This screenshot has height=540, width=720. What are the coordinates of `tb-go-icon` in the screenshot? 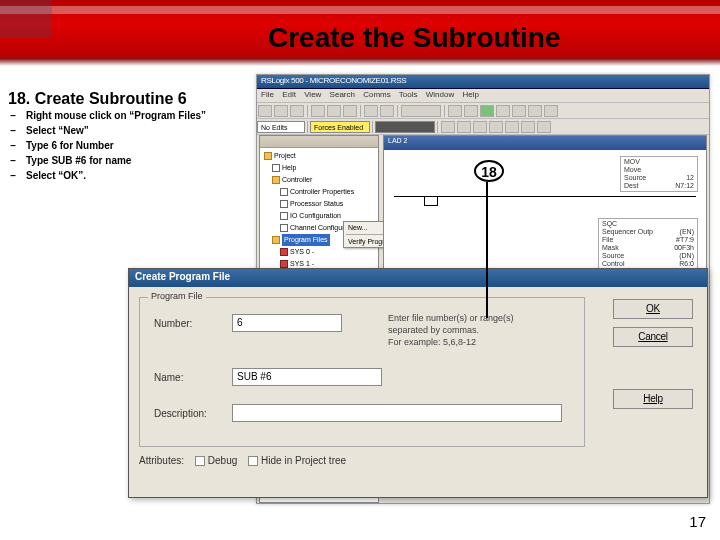 It's located at (487, 111).